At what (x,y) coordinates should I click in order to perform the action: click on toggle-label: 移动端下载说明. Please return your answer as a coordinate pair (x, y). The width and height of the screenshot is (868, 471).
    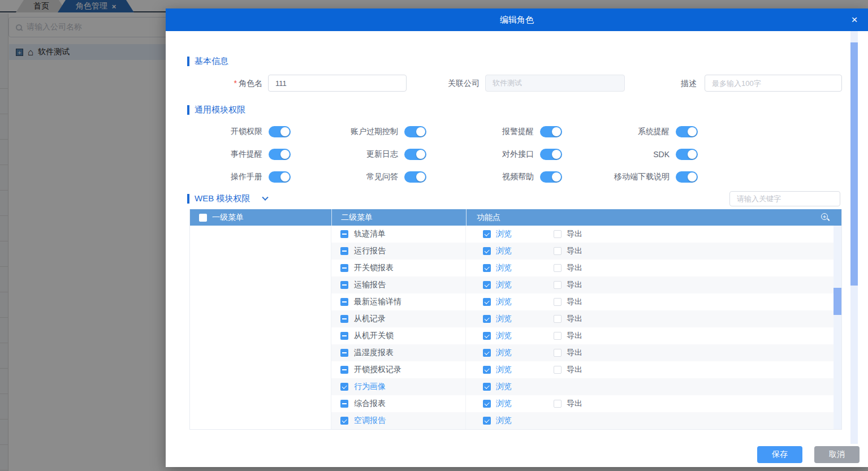
    Looking at the image, I should click on (642, 177).